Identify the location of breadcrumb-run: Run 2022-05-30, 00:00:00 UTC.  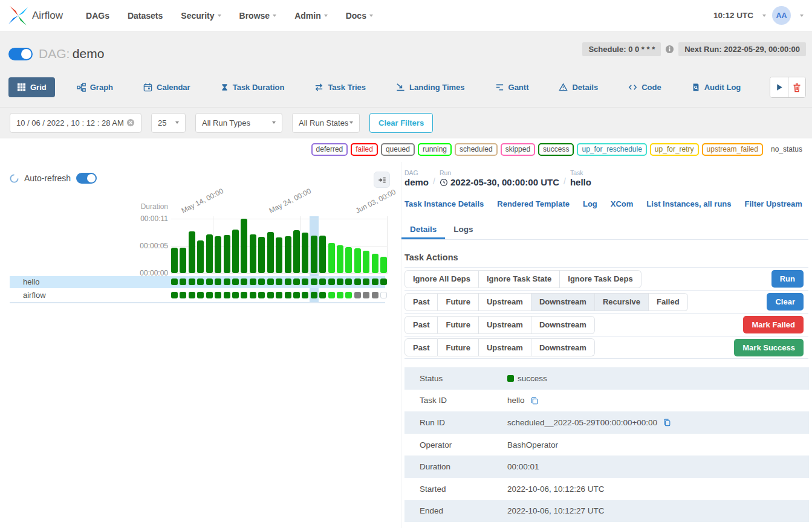
(499, 178).